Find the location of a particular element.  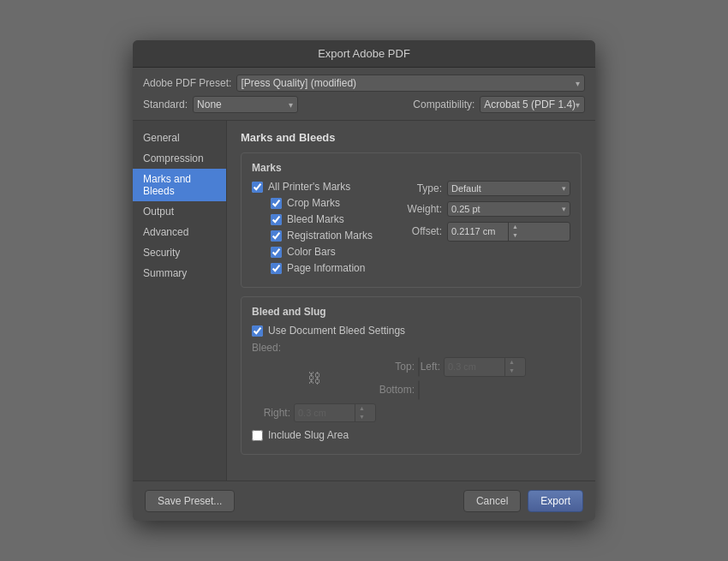

use-doc-bleed-checkbox is located at coordinates (257, 331).